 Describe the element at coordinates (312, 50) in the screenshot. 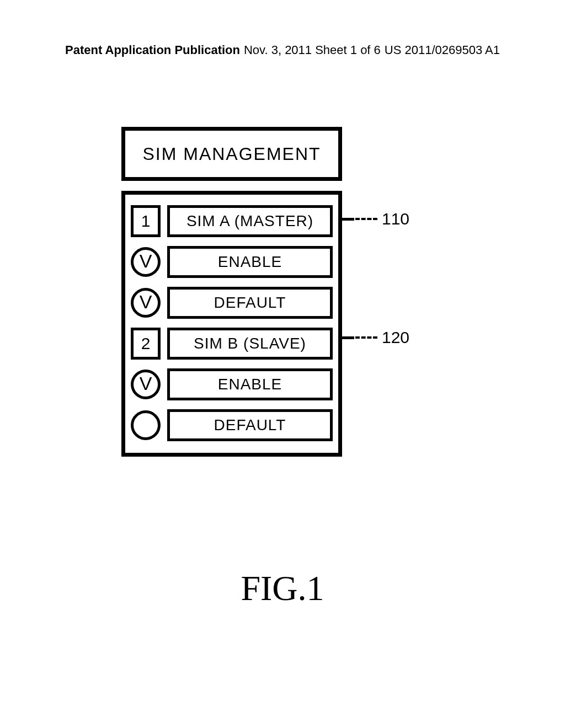

I see `header-date-sheet: Nov. 3, 2011 Sheet 1 of 6` at that location.